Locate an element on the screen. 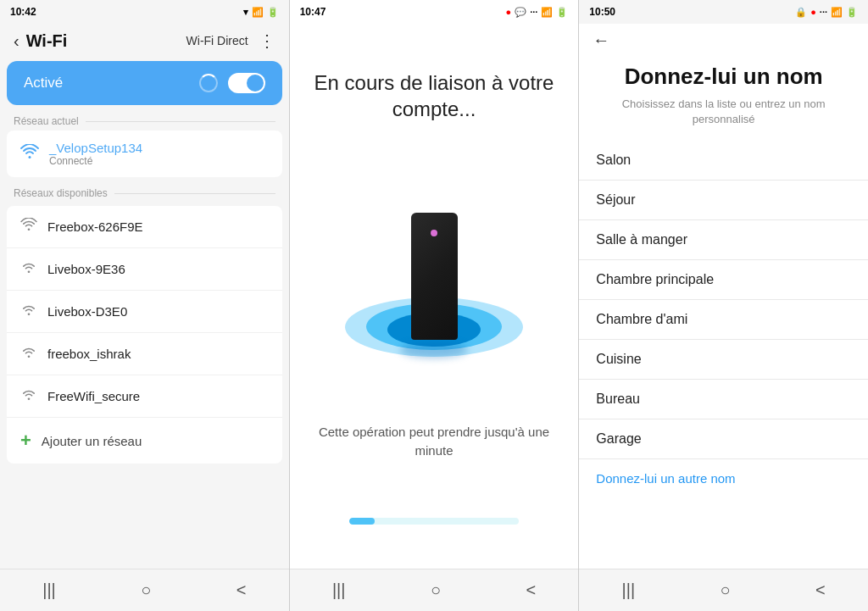 The height and width of the screenshot is (611, 868). room-name: Séjour is located at coordinates (615, 200).